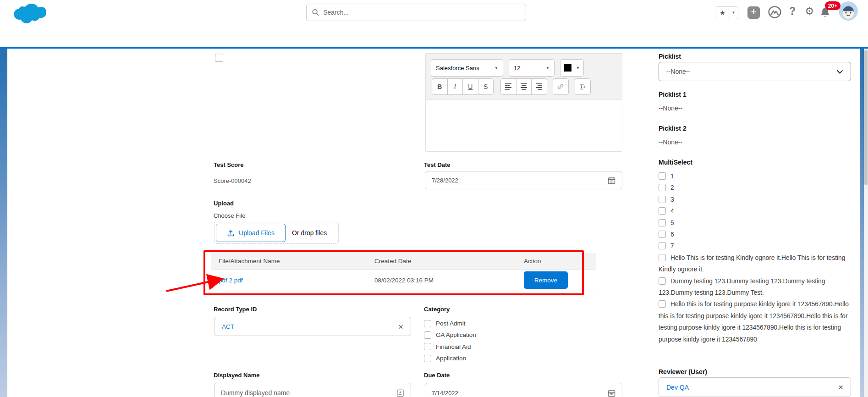 The width and height of the screenshot is (868, 397). Describe the element at coordinates (792, 11) in the screenshot. I see `help-icon: ?` at that location.